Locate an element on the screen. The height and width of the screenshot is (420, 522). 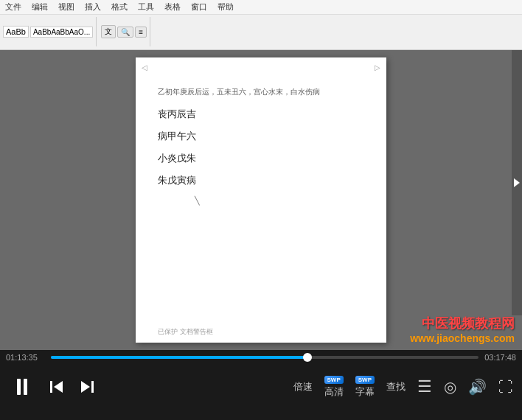
menu-table: 表格 is located at coordinates (173, 7).